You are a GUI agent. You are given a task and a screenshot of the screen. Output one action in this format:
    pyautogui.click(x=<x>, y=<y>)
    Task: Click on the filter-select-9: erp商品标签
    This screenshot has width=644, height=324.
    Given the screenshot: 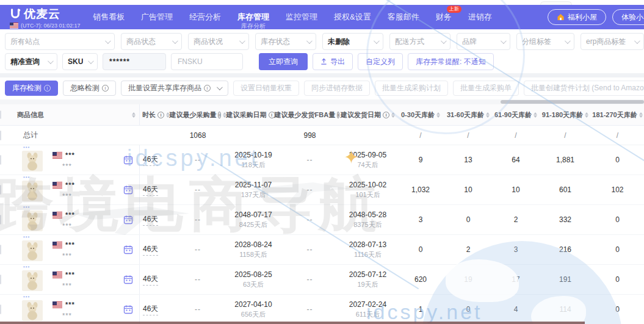 What is the action you would take?
    pyautogui.click(x=612, y=41)
    